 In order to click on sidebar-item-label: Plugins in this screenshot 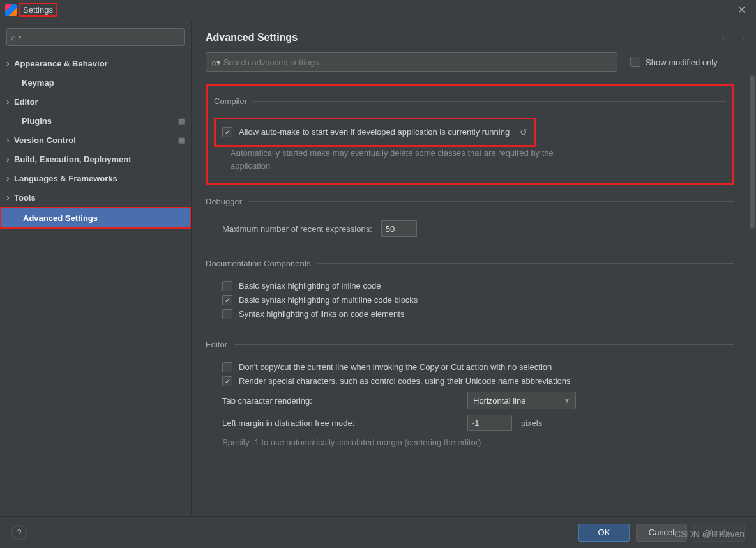, I will do `click(37, 121)`.